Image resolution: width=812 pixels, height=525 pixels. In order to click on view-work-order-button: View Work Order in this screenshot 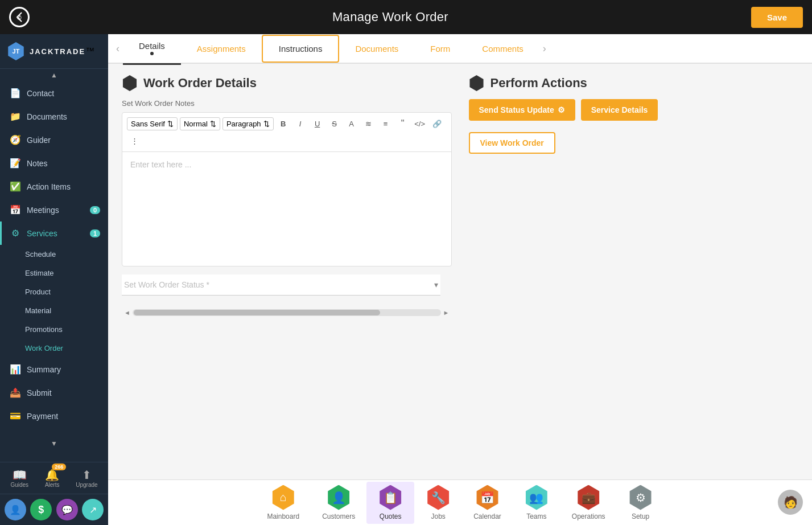, I will do `click(512, 143)`.